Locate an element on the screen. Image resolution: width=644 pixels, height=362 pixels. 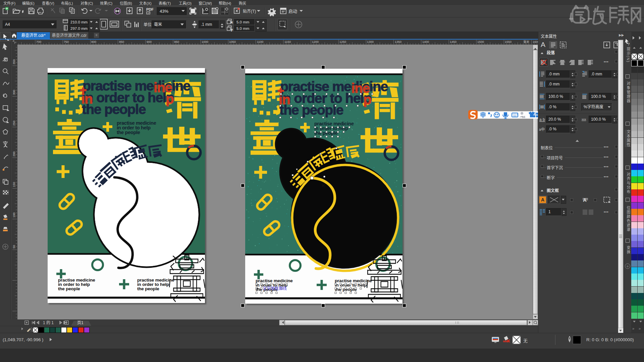
svg-text: 200 is located at coordinates (14, 154).